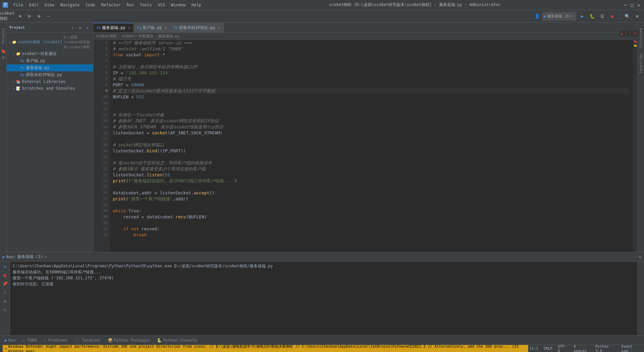 The height and width of the screenshot is (352, 644). I want to click on tab-close-client: ✕, so click(166, 28).